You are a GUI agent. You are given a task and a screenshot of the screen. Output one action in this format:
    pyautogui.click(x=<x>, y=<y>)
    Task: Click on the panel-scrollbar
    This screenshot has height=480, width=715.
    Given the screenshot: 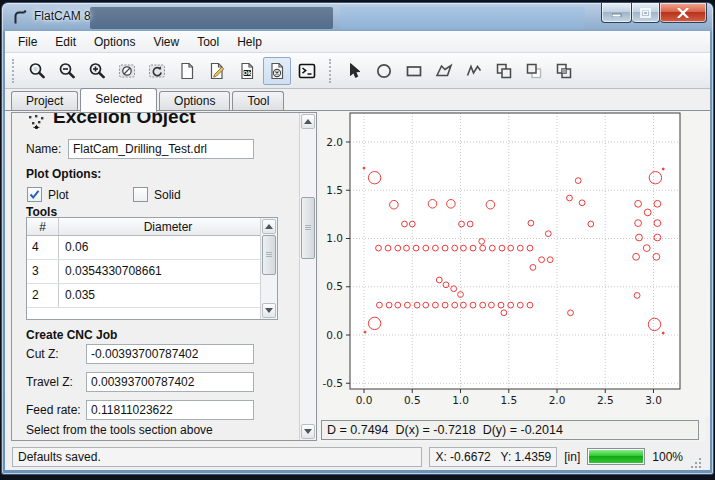 What is the action you would take?
    pyautogui.click(x=308, y=276)
    